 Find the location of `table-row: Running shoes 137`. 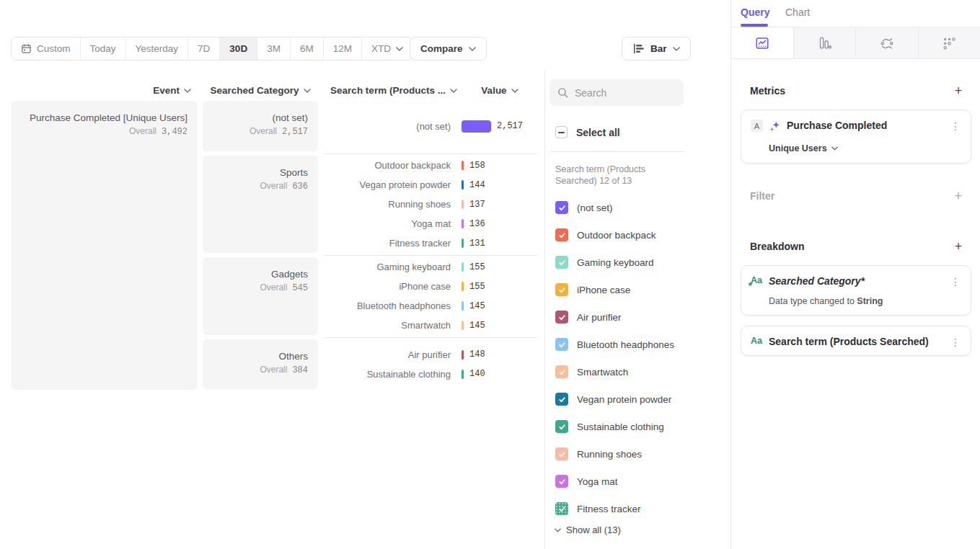

table-row: Running shoes 137 is located at coordinates (433, 205).